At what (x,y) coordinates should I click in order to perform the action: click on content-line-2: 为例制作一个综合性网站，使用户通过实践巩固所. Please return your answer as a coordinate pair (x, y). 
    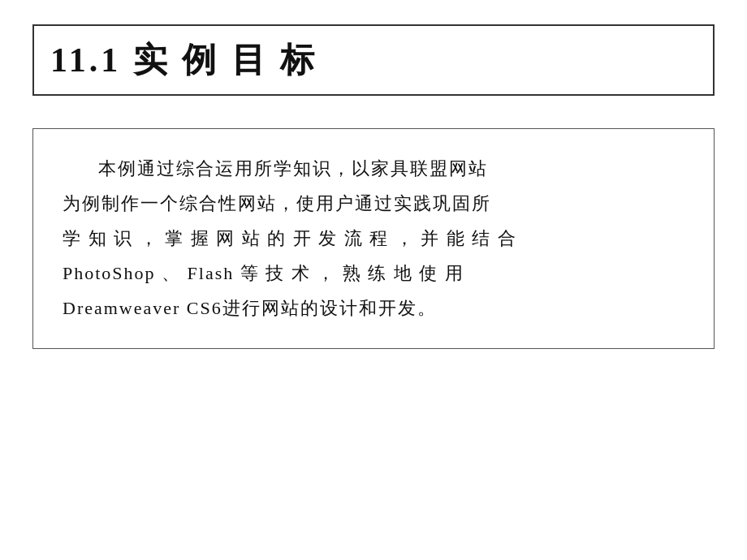
    Looking at the image, I should click on (277, 203).